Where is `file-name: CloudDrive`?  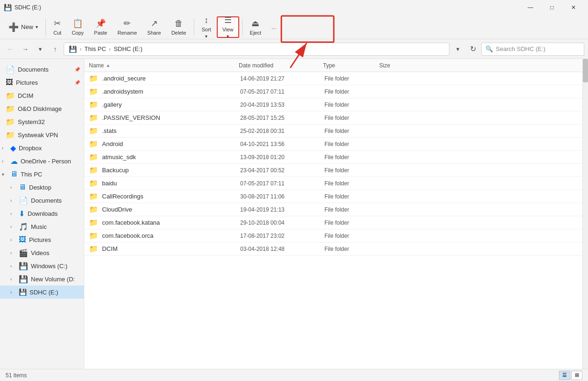 file-name: CloudDrive is located at coordinates (171, 210).